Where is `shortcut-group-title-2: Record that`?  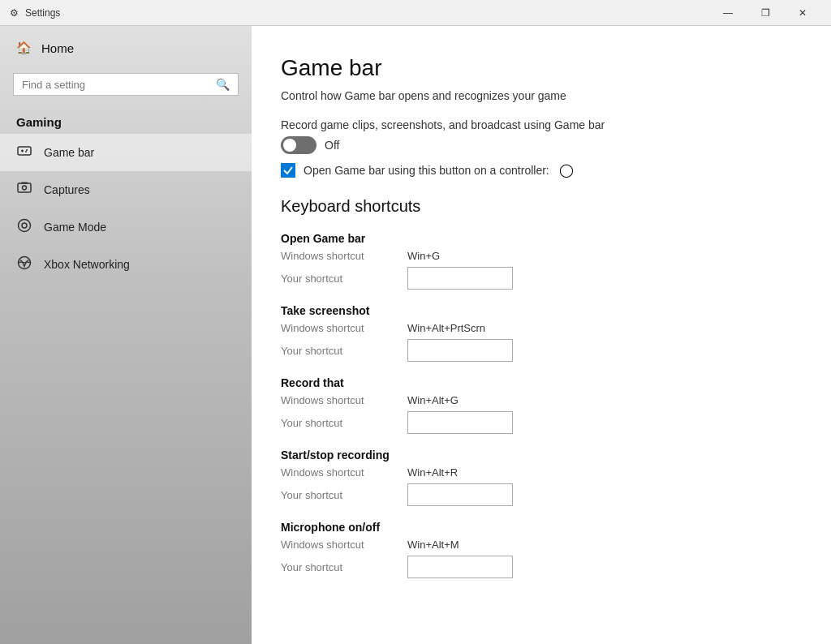 shortcut-group-title-2: Record that is located at coordinates (536, 383).